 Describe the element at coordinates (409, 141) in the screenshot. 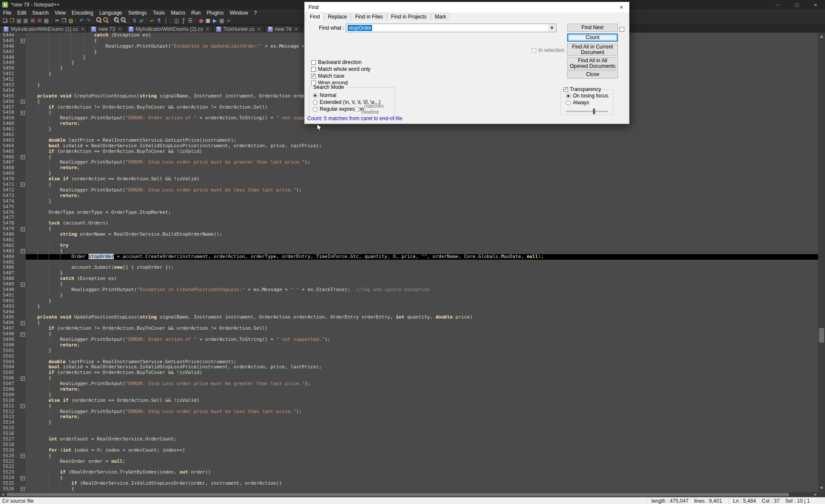

I see `code-line-5463: 5463 double lastPrice = RealInstrumentSe…` at that location.